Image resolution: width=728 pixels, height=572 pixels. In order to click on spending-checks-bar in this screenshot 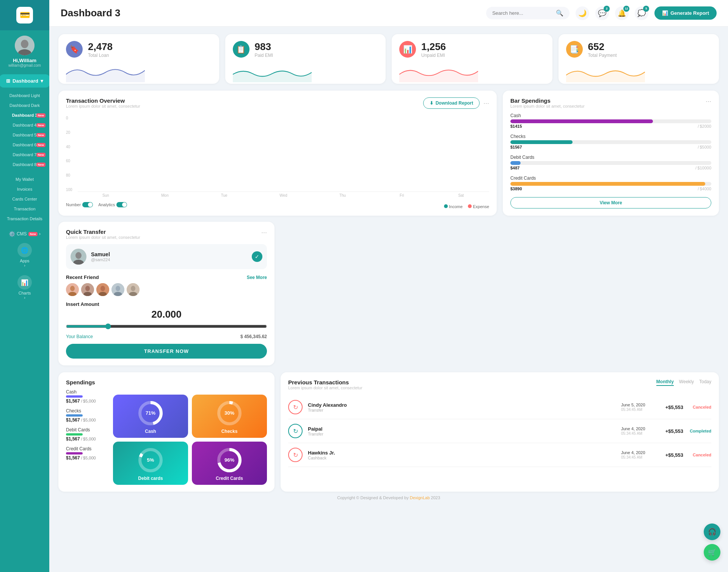, I will do `click(541, 142)`.